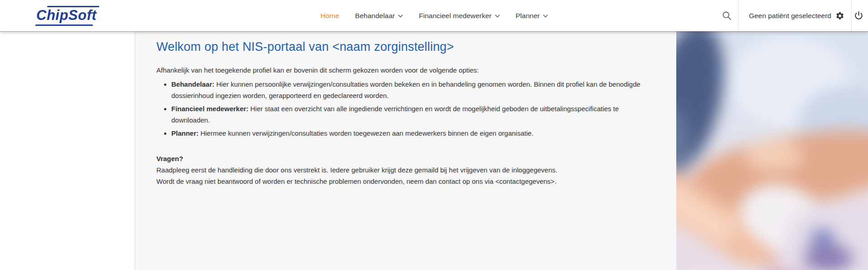 The height and width of the screenshot is (270, 868). Describe the element at coordinates (412, 114) in the screenshot. I see `list-item-financieel-medewerker: Financieel medewerker: Hier staat een ov…` at that location.